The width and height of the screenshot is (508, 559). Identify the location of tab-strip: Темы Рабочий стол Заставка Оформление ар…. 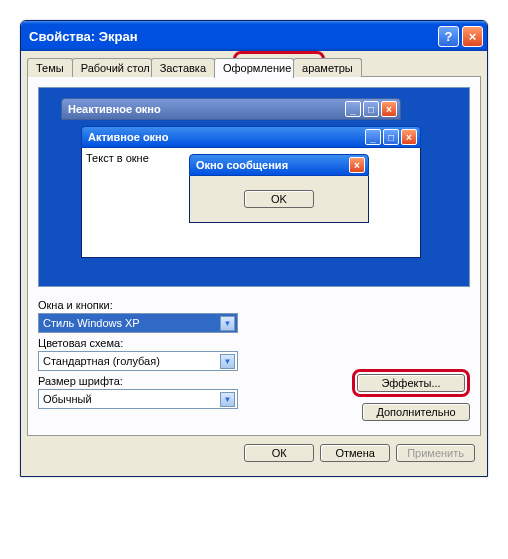
(254, 68).